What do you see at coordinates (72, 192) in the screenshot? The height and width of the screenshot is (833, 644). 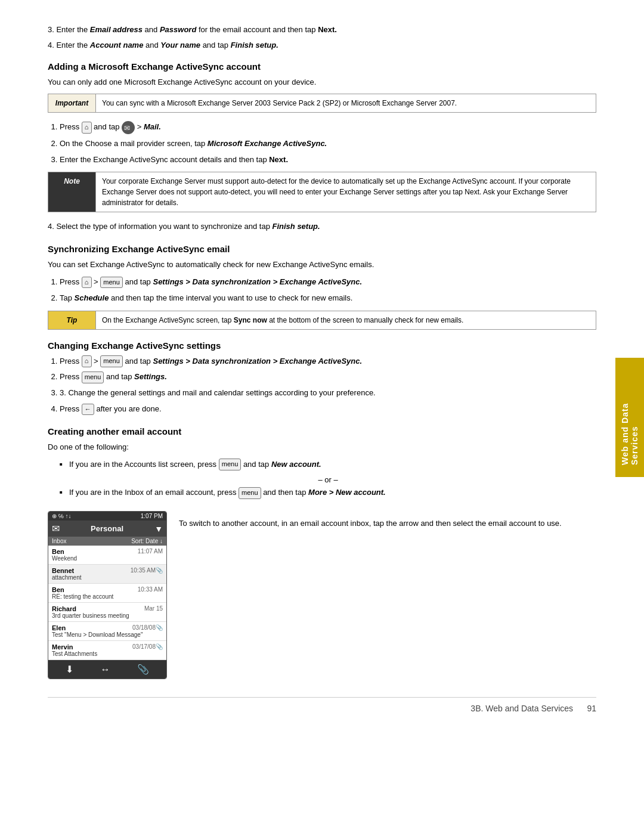 I see `note-label: Note` at bounding box center [72, 192].